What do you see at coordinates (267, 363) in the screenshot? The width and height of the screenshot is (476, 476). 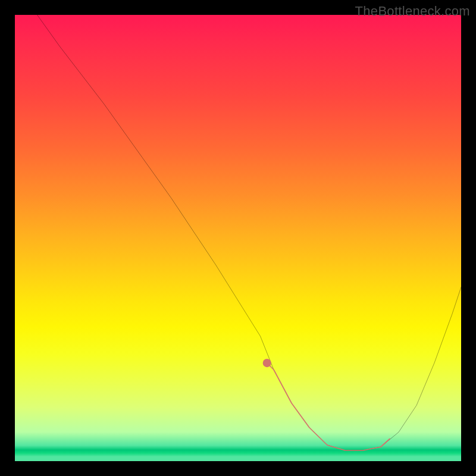 I see `optimal-start-marker-icon` at bounding box center [267, 363].